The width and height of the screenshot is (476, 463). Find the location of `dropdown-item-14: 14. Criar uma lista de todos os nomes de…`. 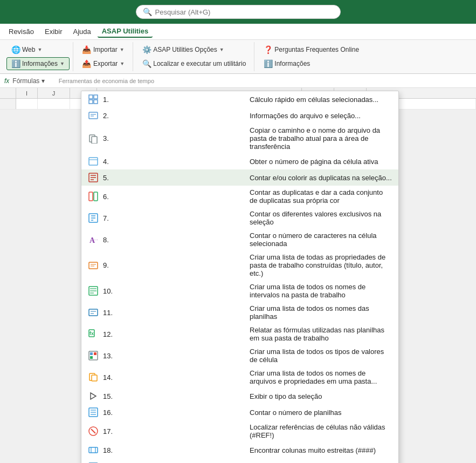

dropdown-item-14: 14. Criar uma lista de todos os nomes de… is located at coordinates (240, 377).